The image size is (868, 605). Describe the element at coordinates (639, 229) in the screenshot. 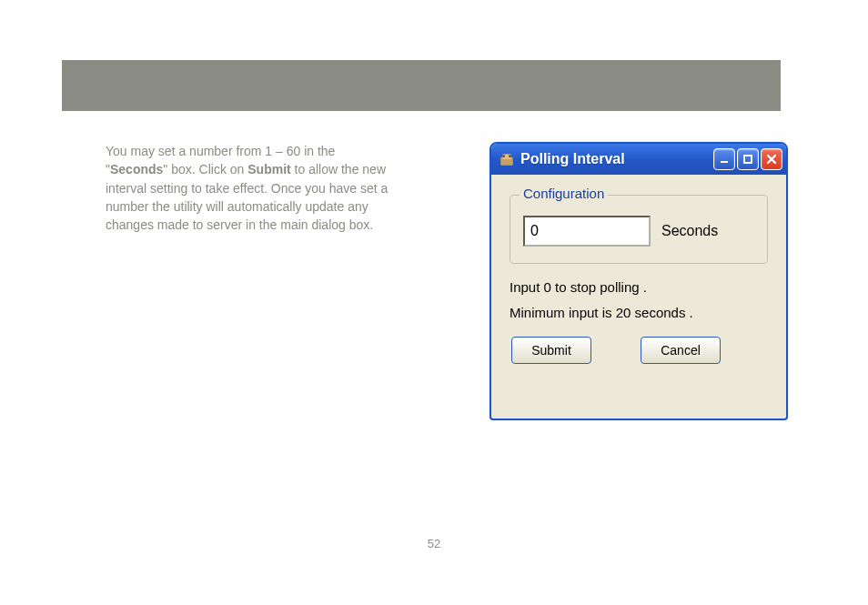

I see `configuration-group: Configuration Seconds` at that location.